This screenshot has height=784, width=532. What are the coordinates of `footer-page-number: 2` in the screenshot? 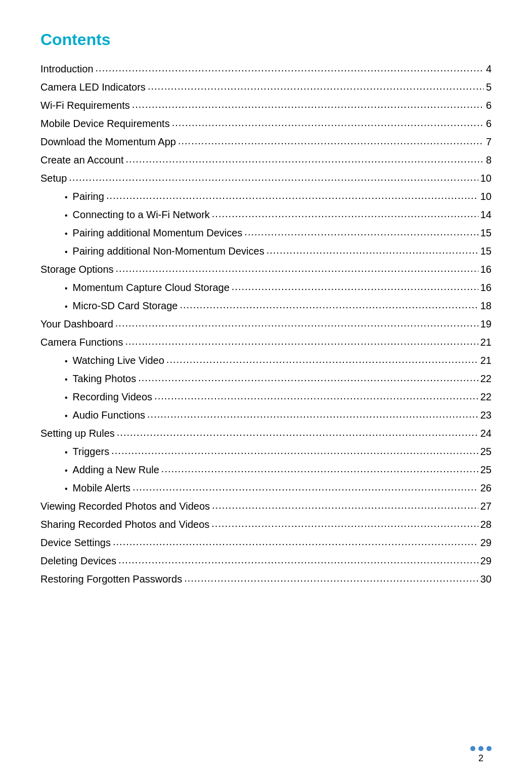 It's located at (481, 758).